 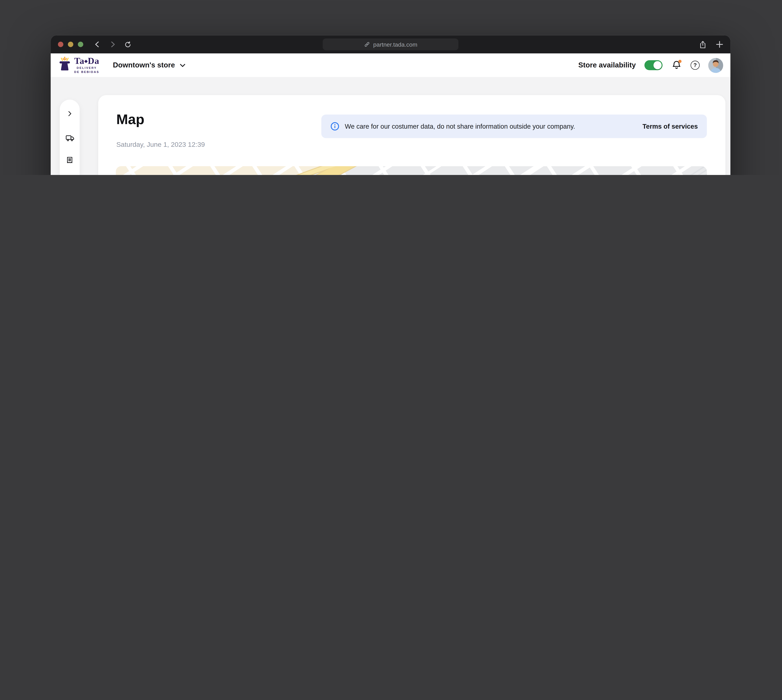 I want to click on zoom-window-button, so click(x=81, y=44).